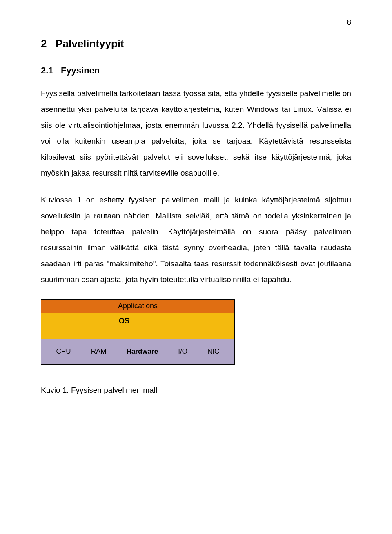 This screenshot has height=534, width=392. I want to click on diagram-hw-io: I/O, so click(183, 352).